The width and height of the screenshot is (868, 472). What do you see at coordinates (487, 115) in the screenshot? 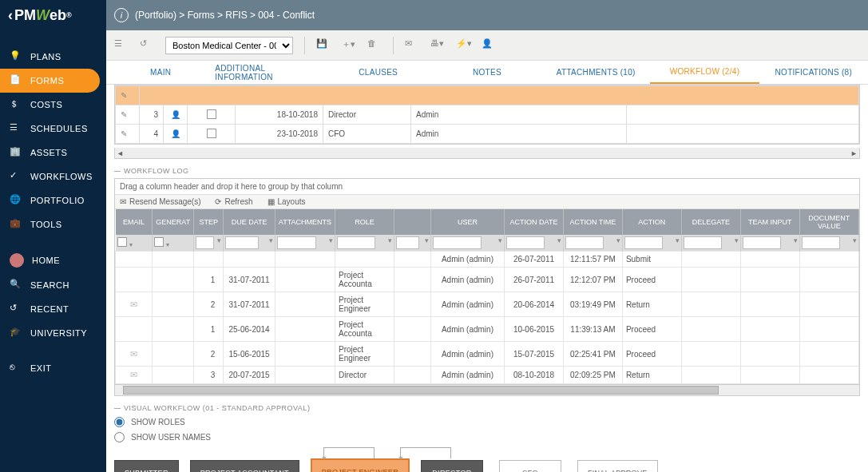
I see `upper-row: ✎3👤18-10-2018DirectorAdmin` at bounding box center [487, 115].